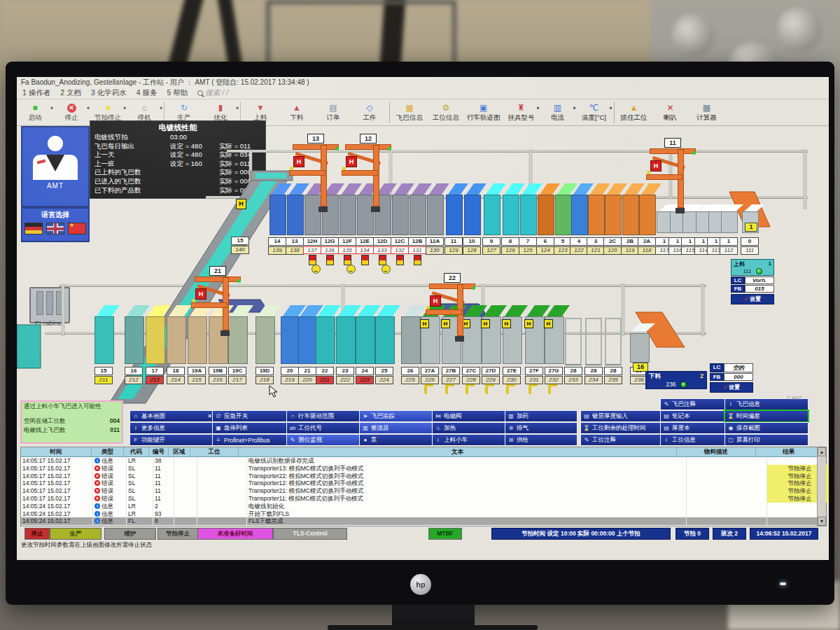 This screenshot has height=630, width=840. Describe the element at coordinates (324, 416) in the screenshot. I see `func-button-crane-drive-range: ∩行车驱动范围` at that location.